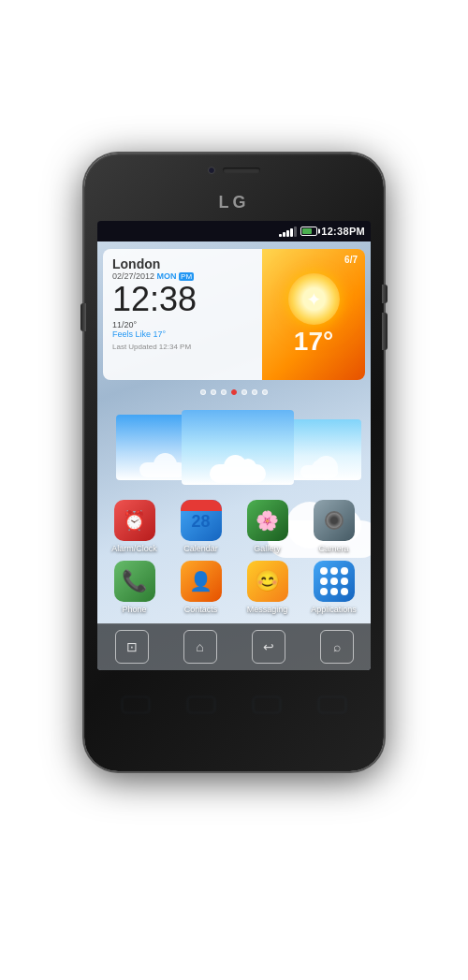  I want to click on widget-feels-like: Feels Like 17°, so click(183, 334).